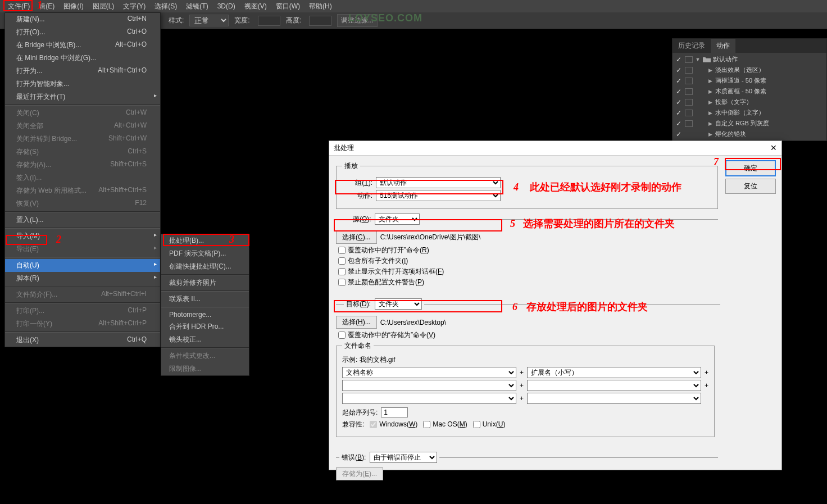 The image size is (827, 504). Describe the element at coordinates (679, 134) in the screenshot. I see `check-icon: ✓` at that location.